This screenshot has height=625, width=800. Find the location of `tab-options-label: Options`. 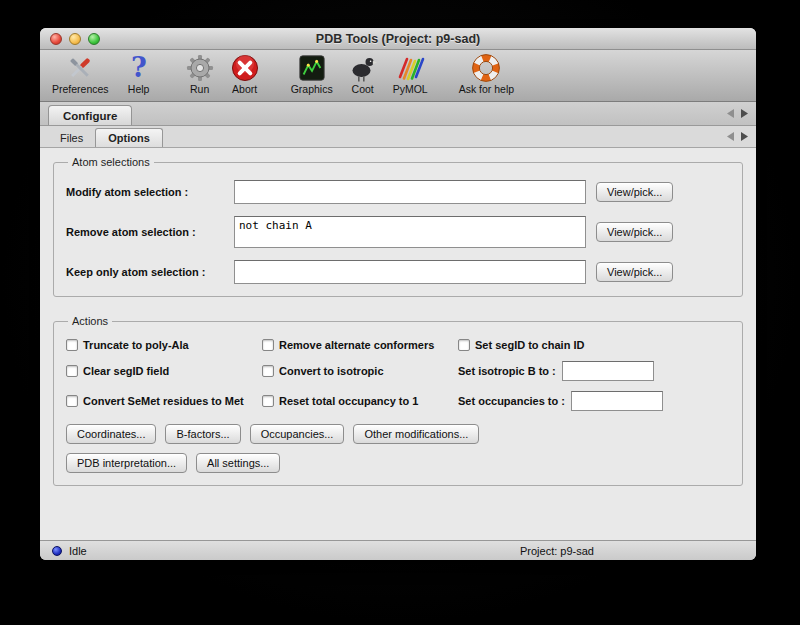

tab-options-label: Options is located at coordinates (129, 138).